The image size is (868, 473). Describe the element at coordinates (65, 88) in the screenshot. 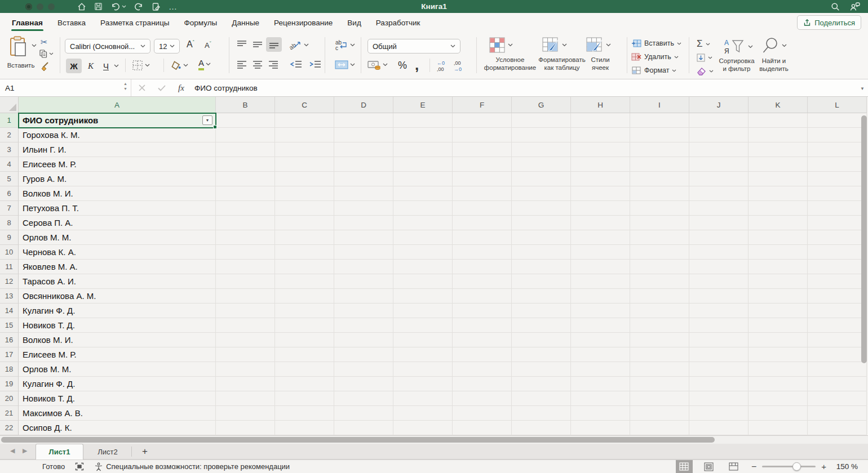

I see `name-box: A1` at that location.